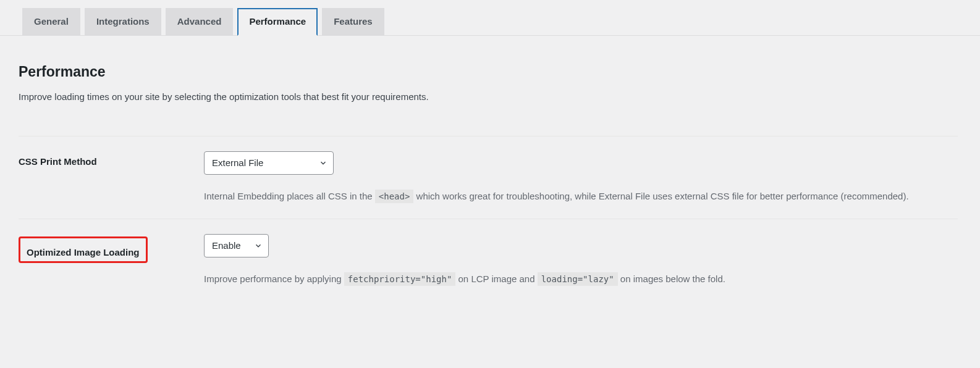  What do you see at coordinates (353, 22) in the screenshot?
I see `tab-features: Features` at bounding box center [353, 22].